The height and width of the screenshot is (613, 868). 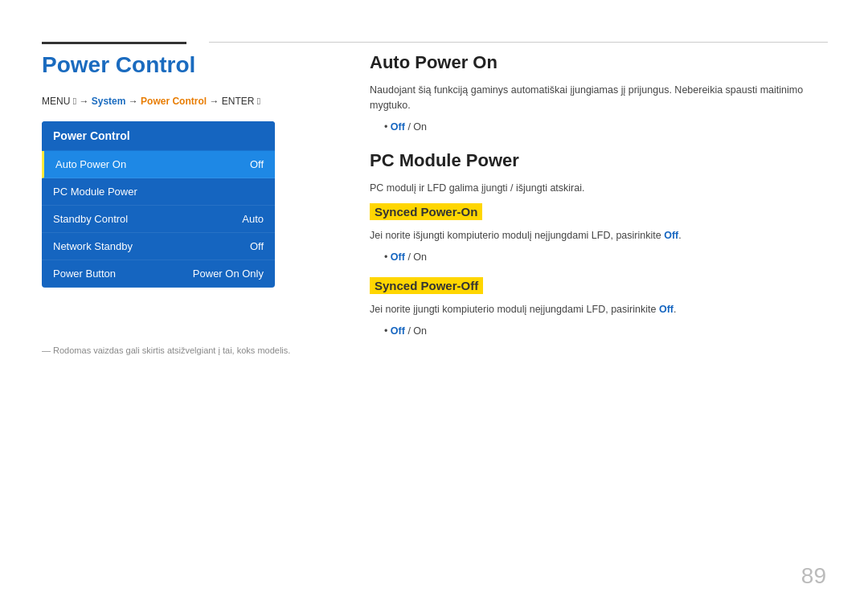 What do you see at coordinates (610, 127) in the screenshot?
I see `section1-bullet: Off / On` at bounding box center [610, 127].